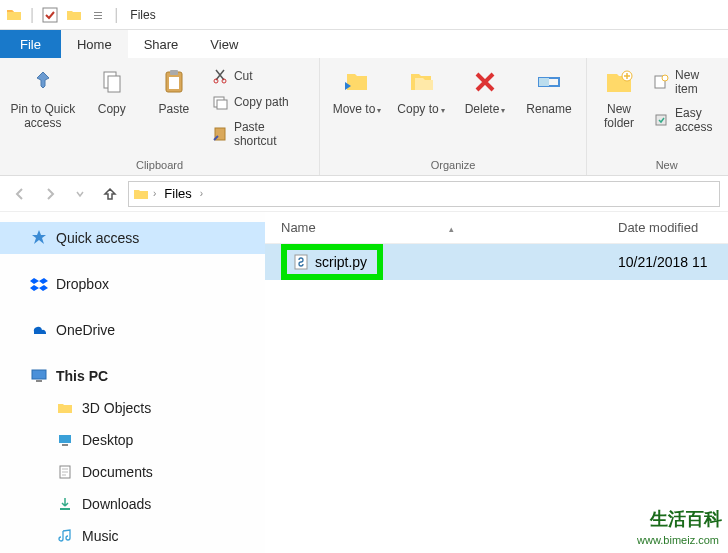 This screenshot has width=728, height=553. What do you see at coordinates (688, 120) in the screenshot?
I see `easy-access-button: Easy access ▾` at bounding box center [688, 120].